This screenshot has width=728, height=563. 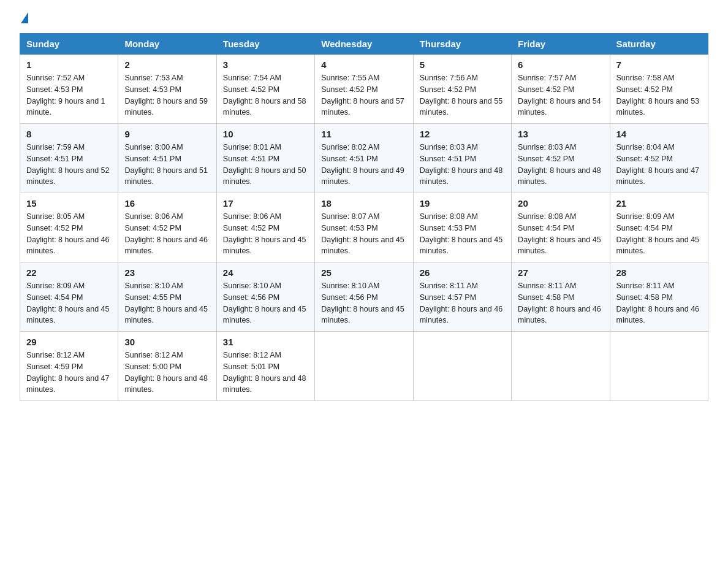 What do you see at coordinates (659, 204) in the screenshot?
I see `day-number: 21` at bounding box center [659, 204].